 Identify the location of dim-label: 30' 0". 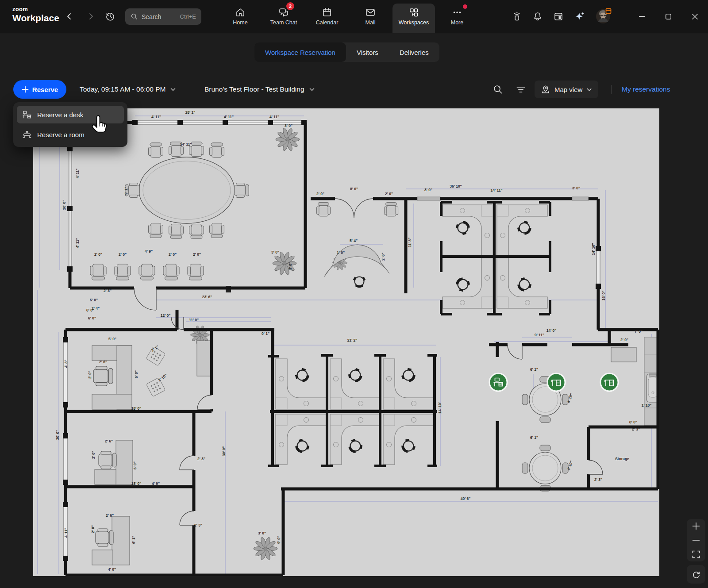
(224, 451).